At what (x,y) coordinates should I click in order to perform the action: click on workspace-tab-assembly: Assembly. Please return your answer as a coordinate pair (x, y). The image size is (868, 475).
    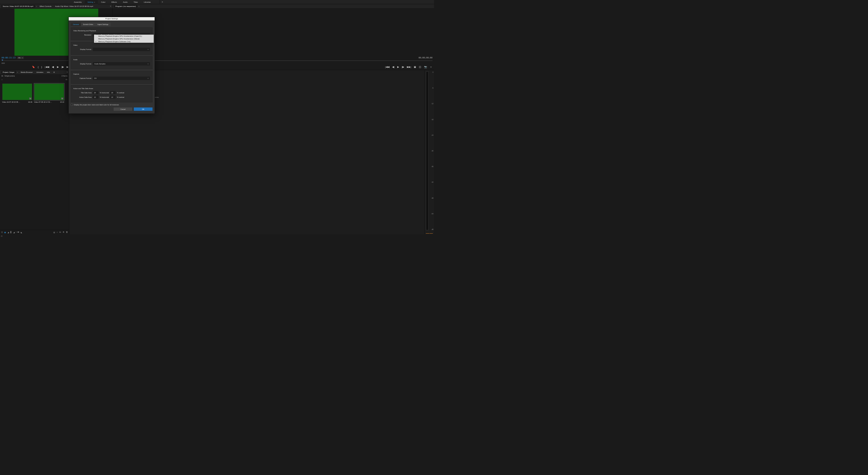
    Looking at the image, I should click on (78, 2).